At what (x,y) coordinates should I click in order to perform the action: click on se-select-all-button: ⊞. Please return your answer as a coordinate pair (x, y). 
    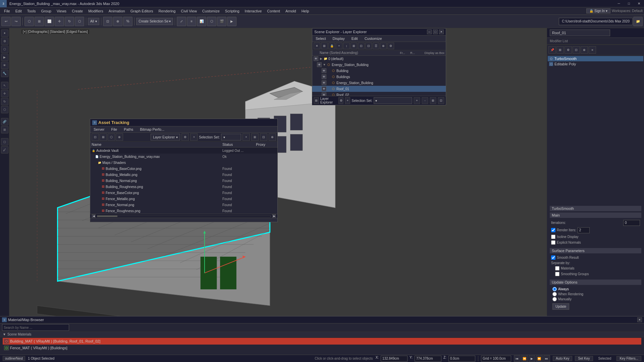
    Looking at the image, I should click on (324, 46).